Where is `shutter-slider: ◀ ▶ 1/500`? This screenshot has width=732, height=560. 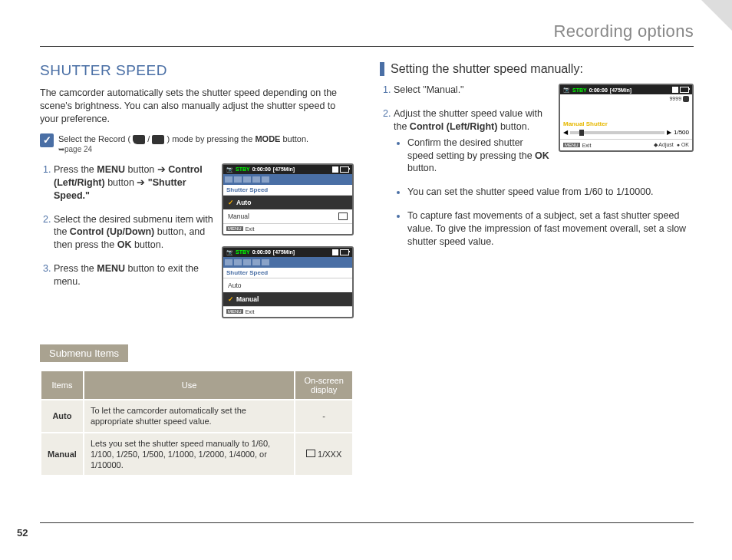 shutter-slider: ◀ ▶ 1/500 is located at coordinates (626, 132).